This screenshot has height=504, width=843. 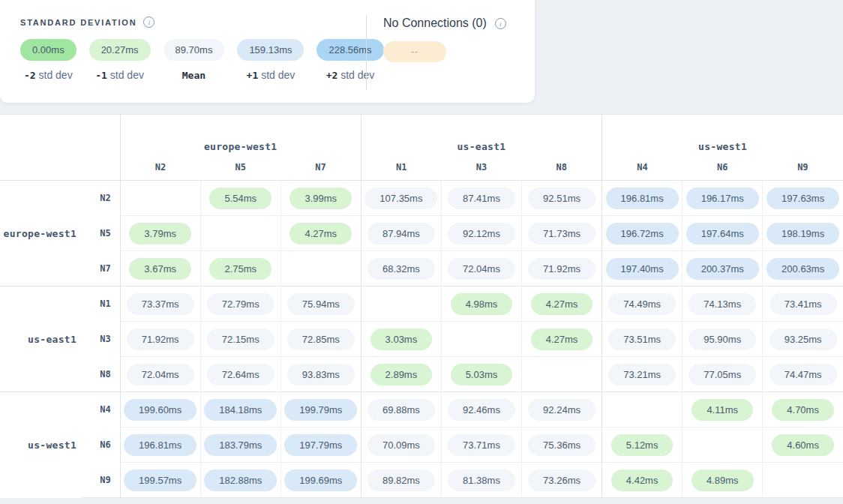 I want to click on latency-pill: 4.11ms, so click(x=722, y=410).